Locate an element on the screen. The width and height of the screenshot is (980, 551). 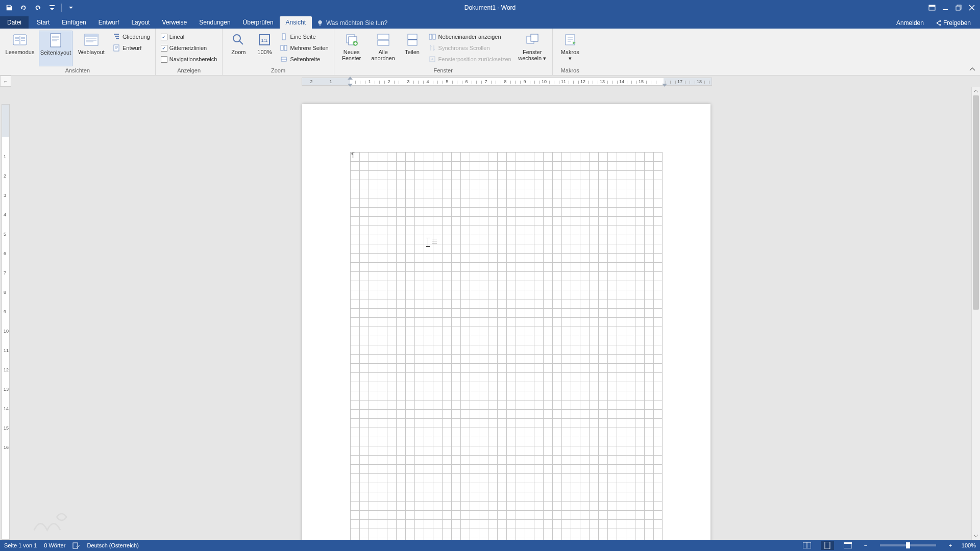
split-button: Teilen is located at coordinates (412, 48).